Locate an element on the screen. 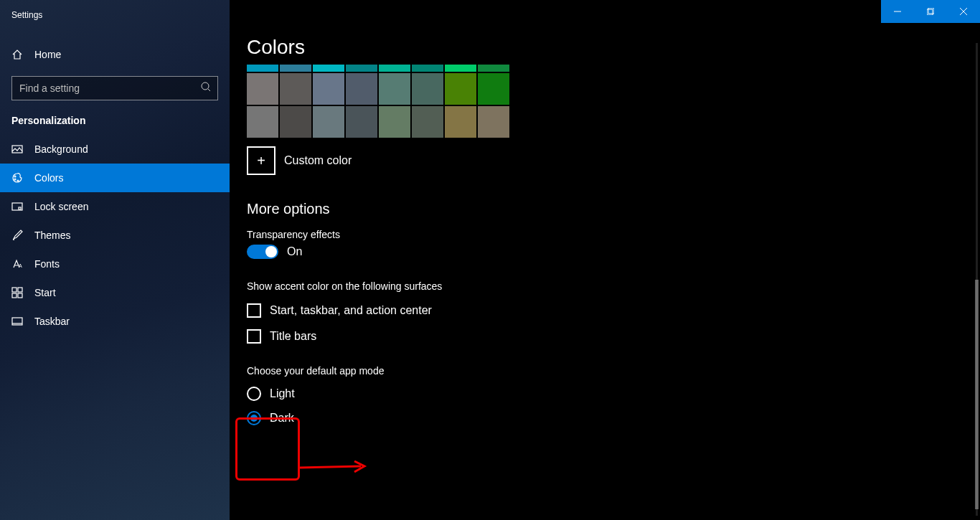 The height and width of the screenshot is (520, 980). search-input is located at coordinates (115, 88).